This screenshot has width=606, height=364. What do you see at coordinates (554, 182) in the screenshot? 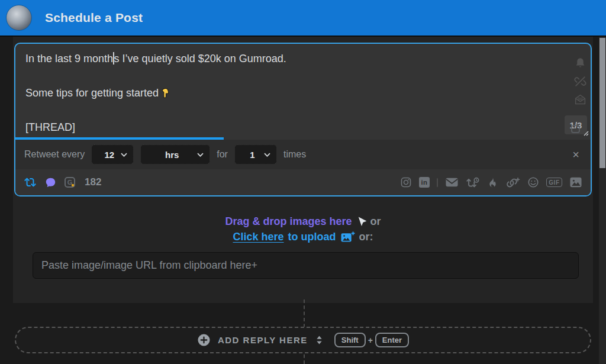
I see `gif-icon: GIF` at bounding box center [554, 182].